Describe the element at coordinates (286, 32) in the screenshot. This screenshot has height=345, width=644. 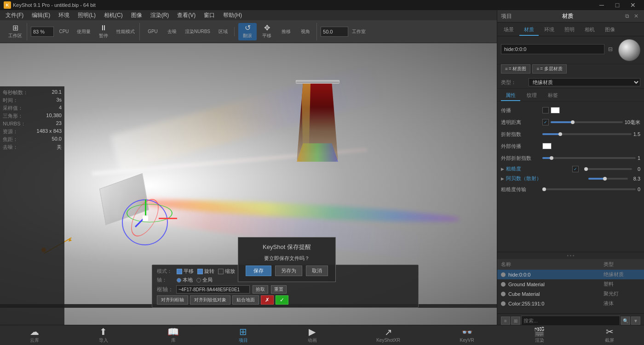
I see `dolly-button: 推移` at that location.